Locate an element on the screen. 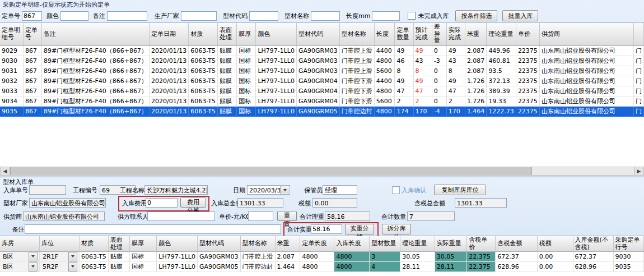 The image size is (644, 276). cell: 门带腔上滑 is located at coordinates (357, 61).